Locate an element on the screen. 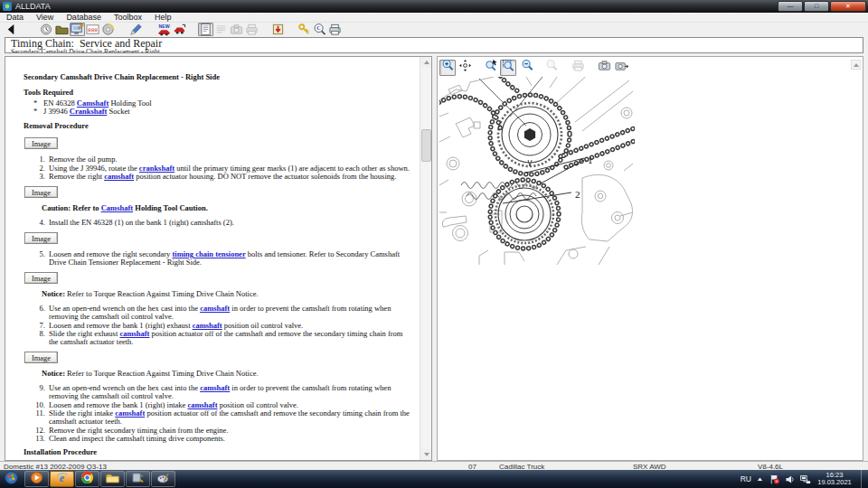 This screenshot has width=868, height=488. folder-button is located at coordinates (61, 29).